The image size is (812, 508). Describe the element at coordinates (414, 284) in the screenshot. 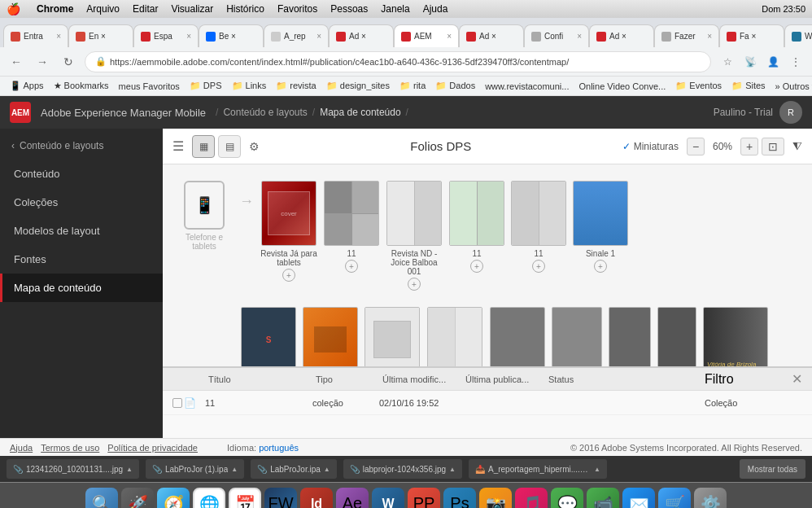

I see `folio-add-3: +` at that location.